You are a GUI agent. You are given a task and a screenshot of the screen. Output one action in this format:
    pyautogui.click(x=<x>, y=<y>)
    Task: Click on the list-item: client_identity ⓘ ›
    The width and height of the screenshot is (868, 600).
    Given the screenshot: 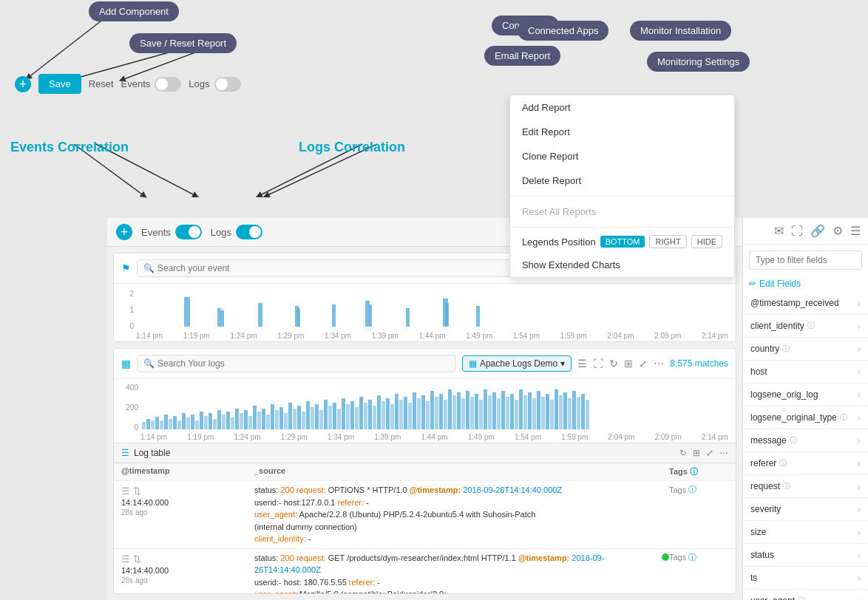 What is the action you would take?
    pyautogui.click(x=806, y=327)
    